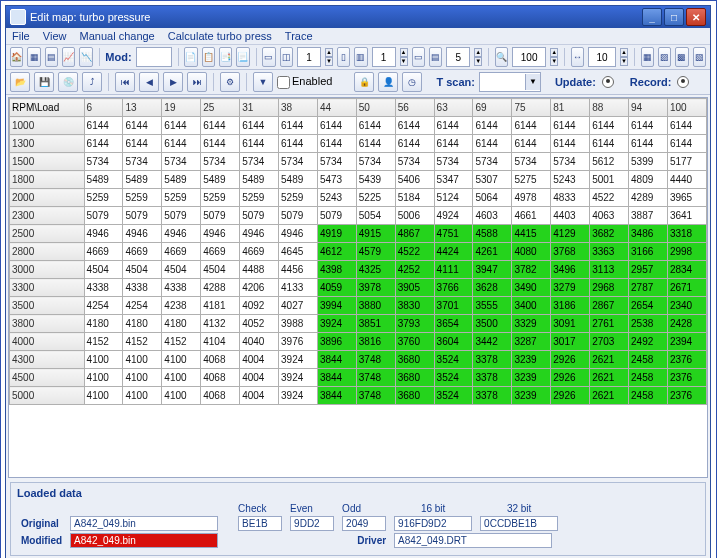  Describe the element at coordinates (686, 216) in the screenshot. I see `table-cell: 3641` at that location.